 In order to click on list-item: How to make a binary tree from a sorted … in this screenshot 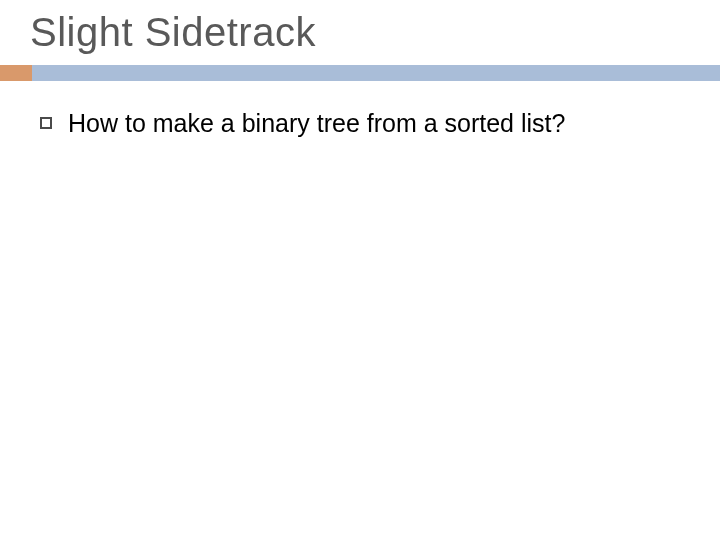, I will do `click(365, 124)`.